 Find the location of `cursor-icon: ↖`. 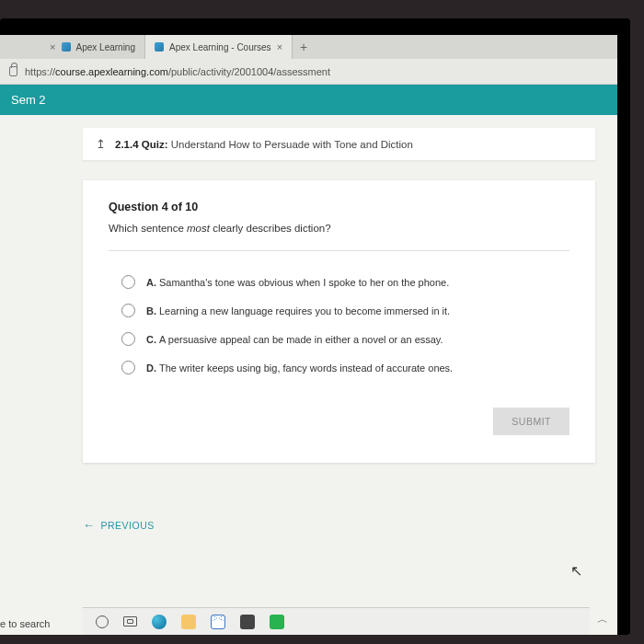

cursor-icon: ↖ is located at coordinates (576, 570).